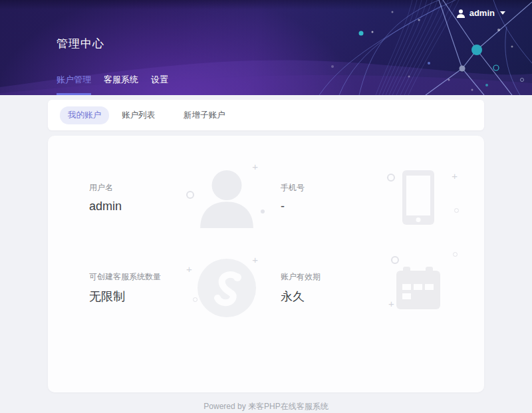 The width and height of the screenshot is (532, 413). I want to click on validity-value: 永久, so click(301, 297).